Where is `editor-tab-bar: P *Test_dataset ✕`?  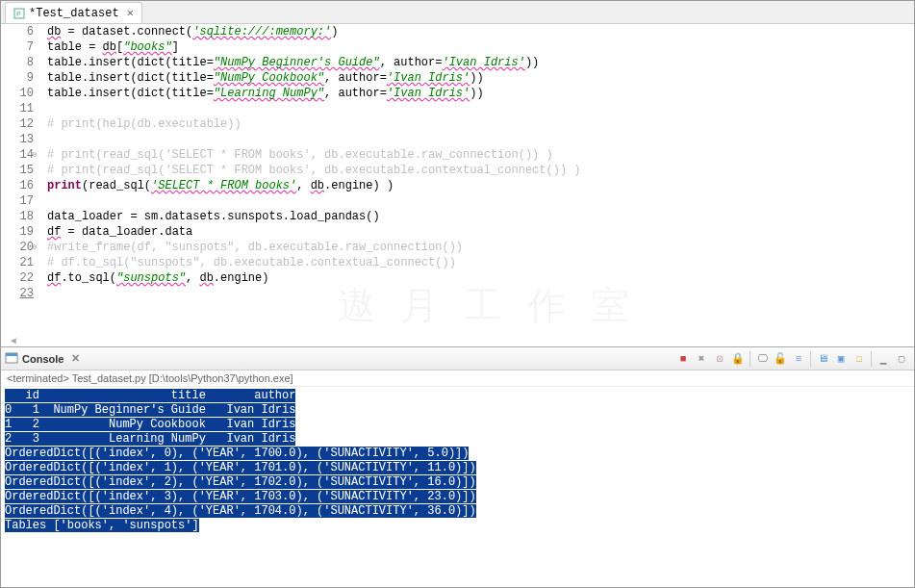
editor-tab-bar: P *Test_dataset ✕ is located at coordinates (458, 13).